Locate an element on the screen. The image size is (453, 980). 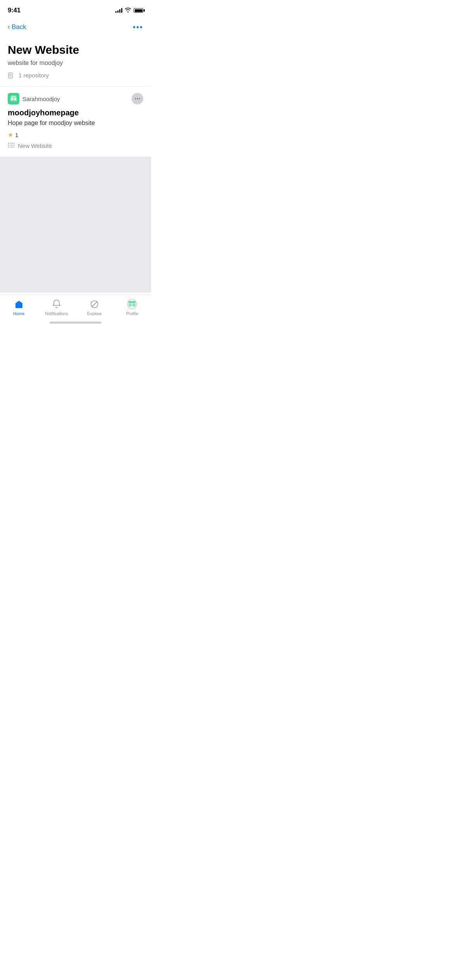
repository-icon is located at coordinates (12, 75).